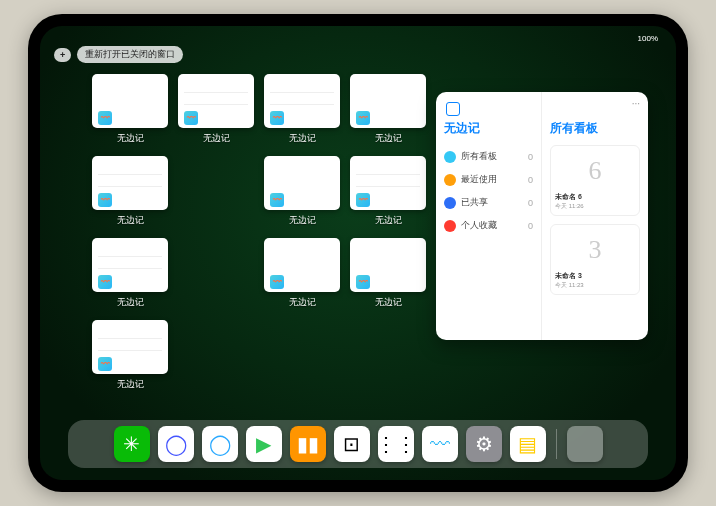 The width and height of the screenshot is (716, 506). What do you see at coordinates (479, 180) in the screenshot?
I see `sidebar-item-label: 最近使用` at bounding box center [479, 180].